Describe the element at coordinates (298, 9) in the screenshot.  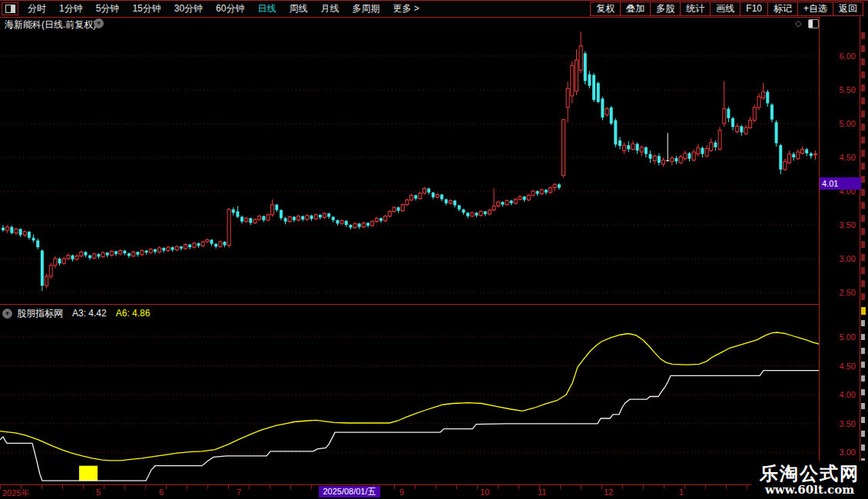
I see `tab-weekly: 周线` at that location.